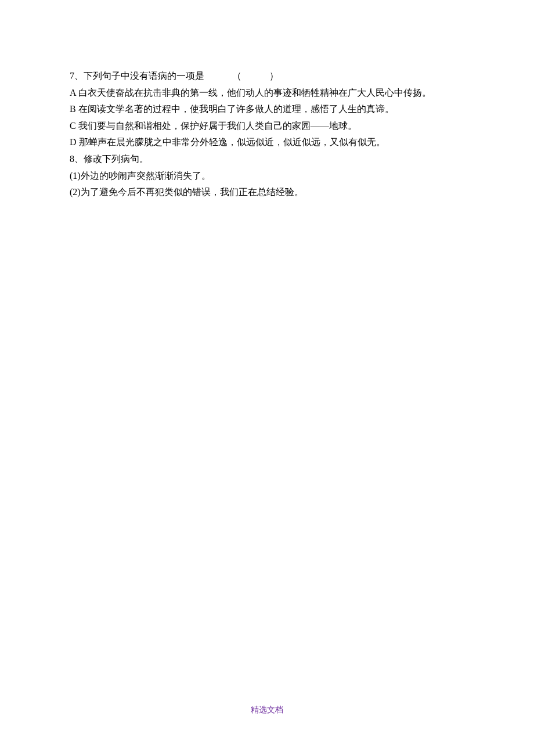 This screenshot has width=534, height=756. What do you see at coordinates (267, 710) in the screenshot?
I see `footer-text: 精选文档` at bounding box center [267, 710].